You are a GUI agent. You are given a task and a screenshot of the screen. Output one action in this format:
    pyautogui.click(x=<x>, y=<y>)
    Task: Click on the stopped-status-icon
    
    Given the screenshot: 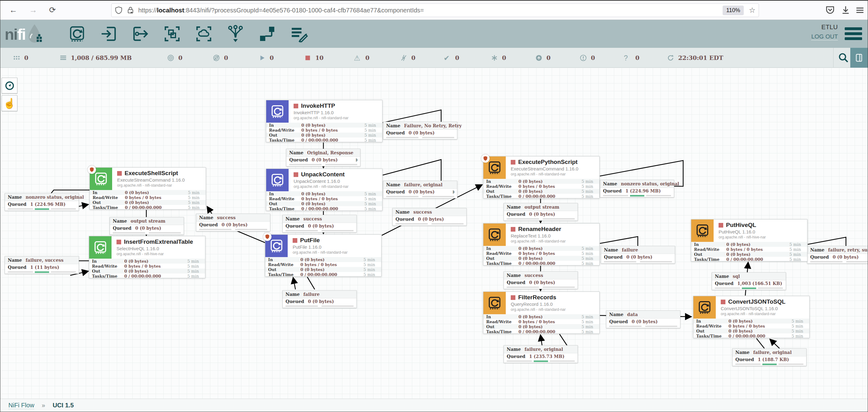 What is the action you would take?
    pyautogui.click(x=721, y=225)
    